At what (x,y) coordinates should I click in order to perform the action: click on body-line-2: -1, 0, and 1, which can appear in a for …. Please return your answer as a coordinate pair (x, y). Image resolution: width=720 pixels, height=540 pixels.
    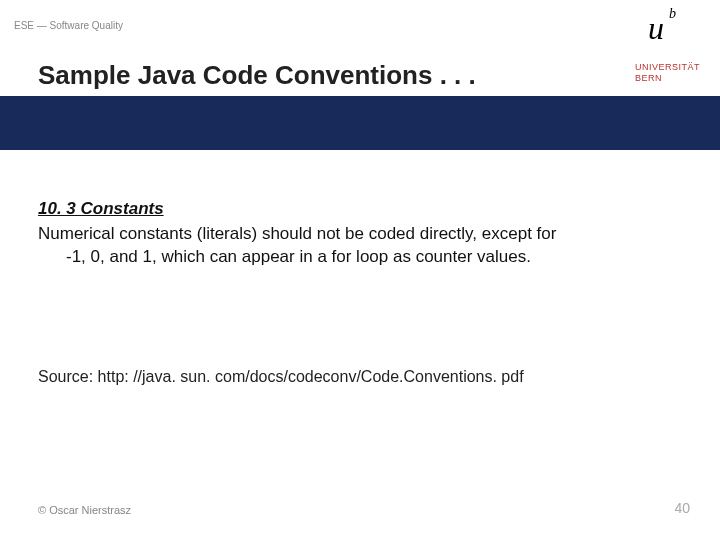
    Looking at the image, I should click on (360, 258).